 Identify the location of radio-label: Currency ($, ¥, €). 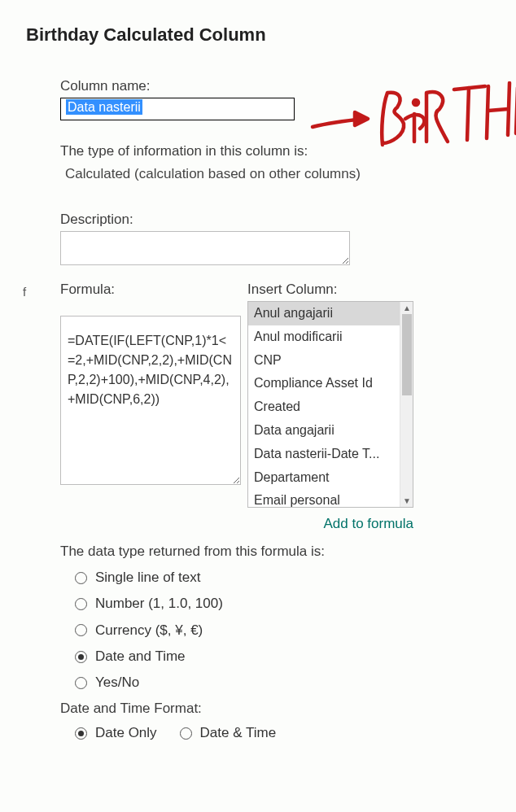
(149, 631).